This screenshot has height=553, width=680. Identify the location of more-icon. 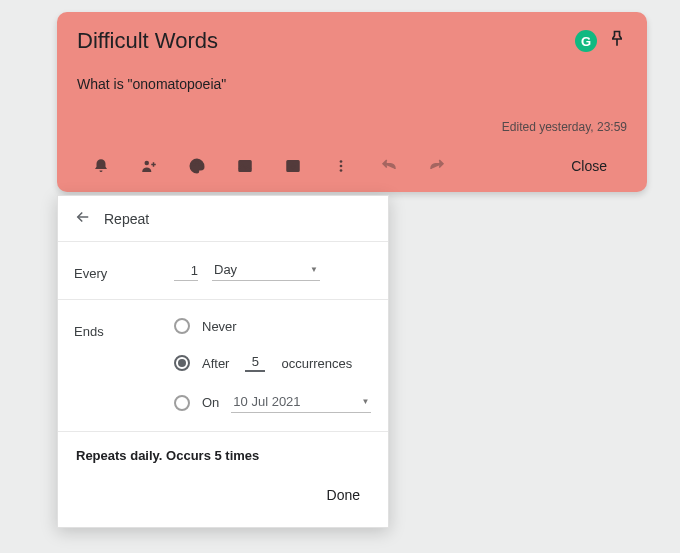
(341, 166).